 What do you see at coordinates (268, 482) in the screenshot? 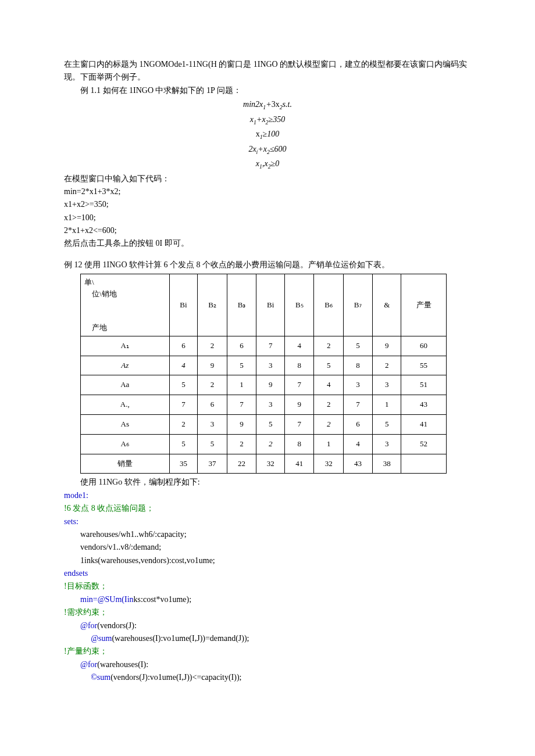
I see `program-intro: 使用 11NGo 软件，编制程序如下:` at bounding box center [268, 482].